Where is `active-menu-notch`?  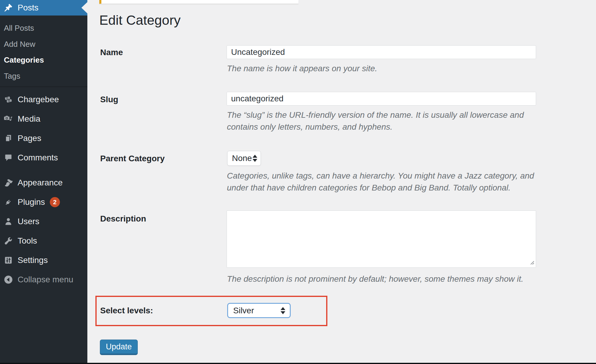 active-menu-notch is located at coordinates (84, 8).